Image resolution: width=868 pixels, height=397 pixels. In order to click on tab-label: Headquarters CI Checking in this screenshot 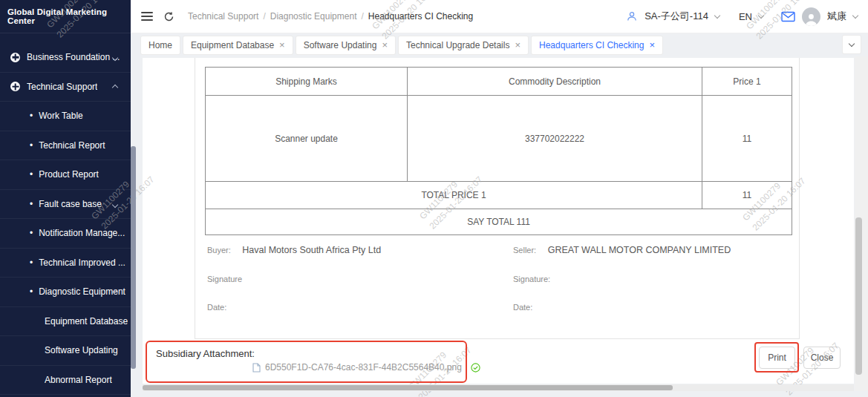, I will do `click(591, 45)`.